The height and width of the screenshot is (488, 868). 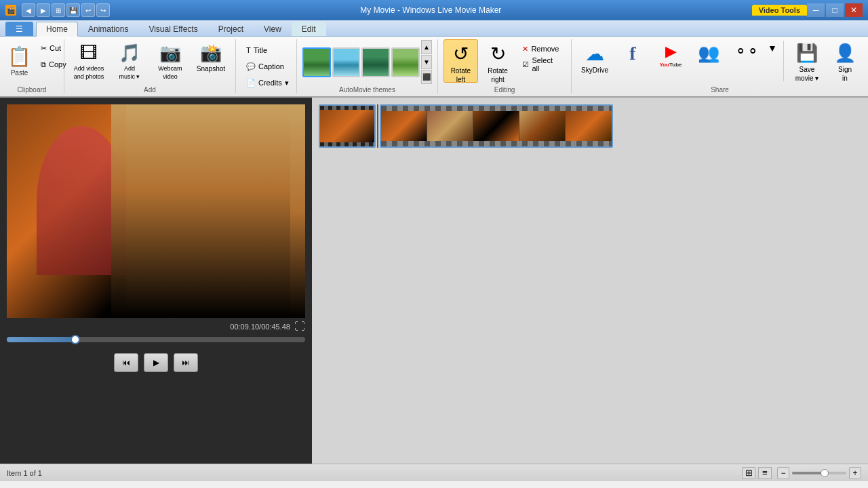 I want to click on text-group-content: T Title 💬 Caption 📄 Credits ▾, so click(x=266, y=66).